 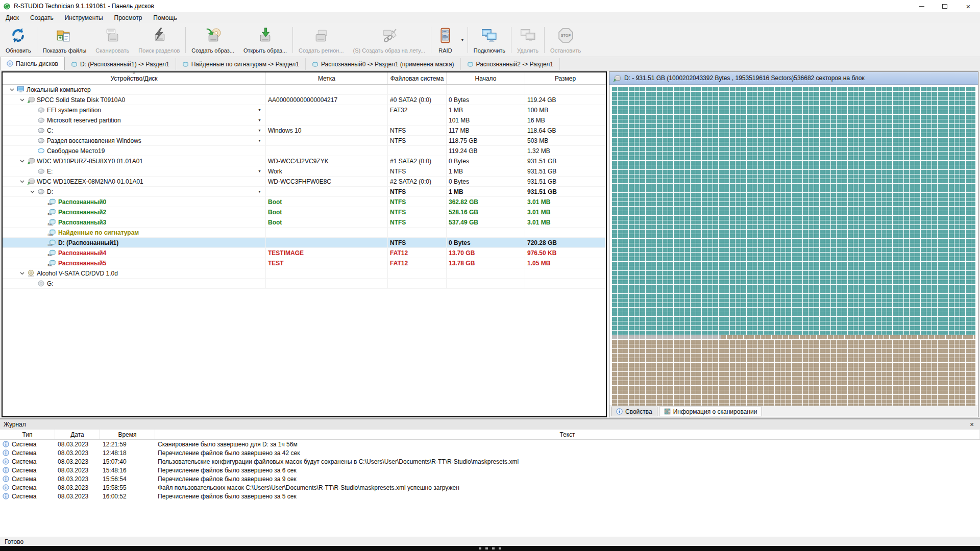 What do you see at coordinates (566, 263) in the screenshot?
I see `cell-size: 1.05 MB` at bounding box center [566, 263].